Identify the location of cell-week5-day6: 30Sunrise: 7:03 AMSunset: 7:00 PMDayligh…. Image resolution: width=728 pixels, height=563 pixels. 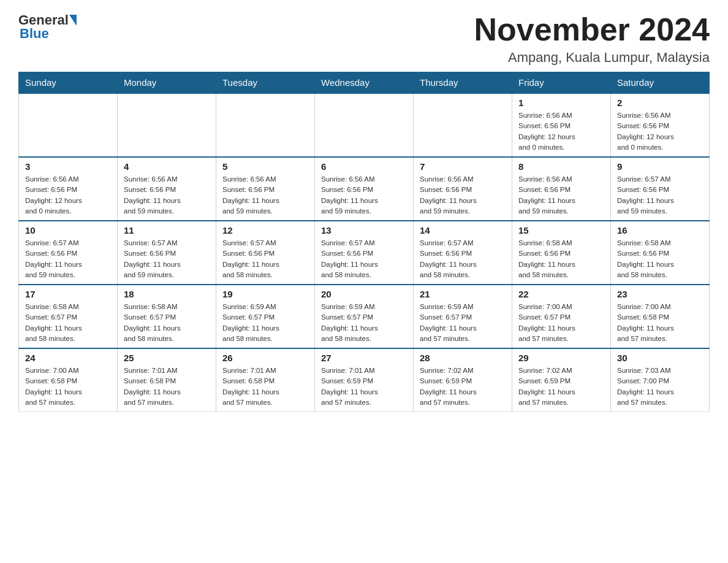
(661, 380).